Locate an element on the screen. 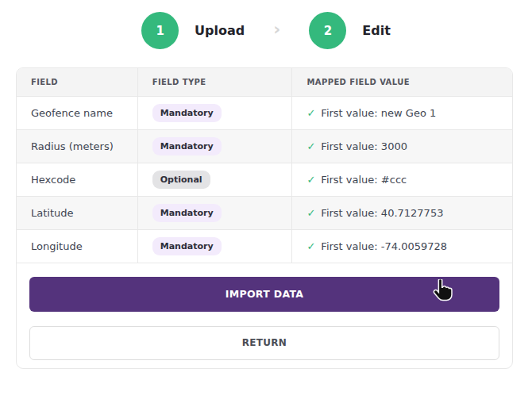 Image resolution: width=532 pixels, height=399 pixels. table-row-longitude: Longitude Mandatory ✓First value: -74.00… is located at coordinates (264, 246).